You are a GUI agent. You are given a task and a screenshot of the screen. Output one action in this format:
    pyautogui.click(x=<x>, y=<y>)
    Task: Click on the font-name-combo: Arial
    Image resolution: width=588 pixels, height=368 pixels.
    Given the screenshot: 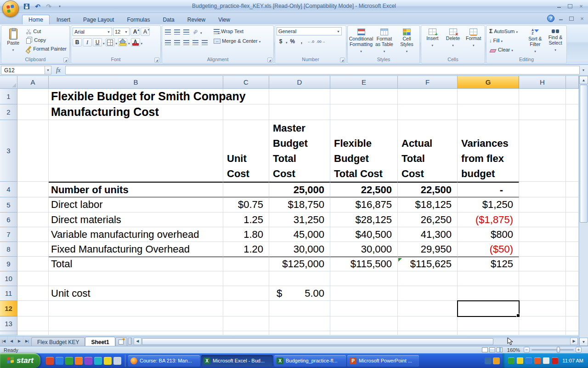 What is the action you would take?
    pyautogui.click(x=92, y=32)
    